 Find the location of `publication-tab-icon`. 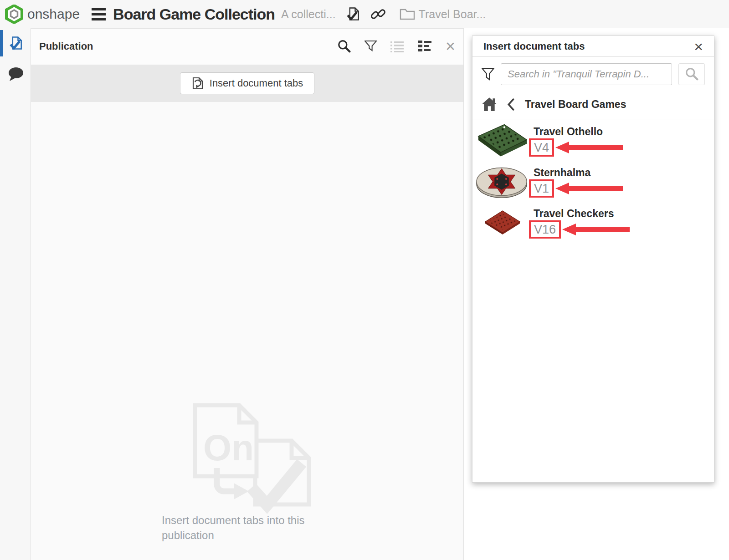

publication-tab-icon is located at coordinates (16, 44).